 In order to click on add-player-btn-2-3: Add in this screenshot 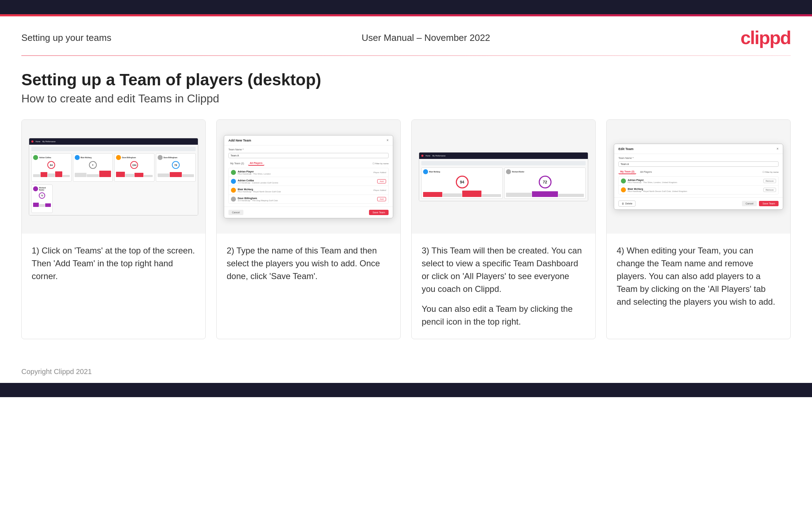, I will do `click(381, 199)`.